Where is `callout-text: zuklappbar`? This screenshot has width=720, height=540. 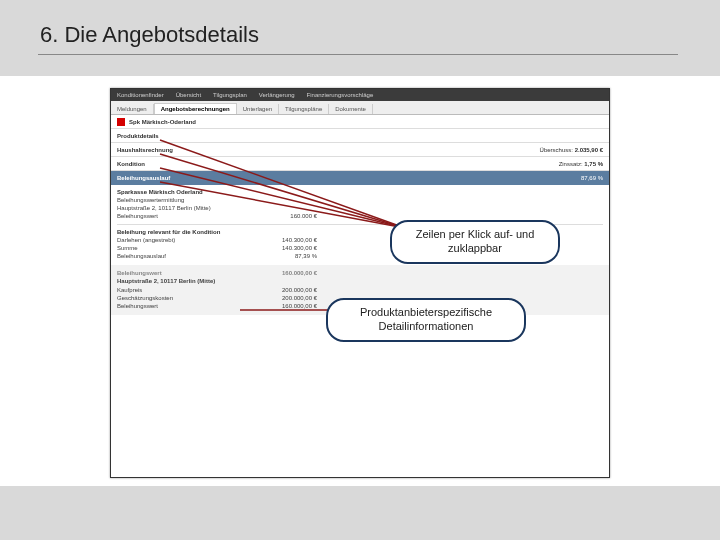
callout-text: zuklappbar is located at coordinates (475, 249).